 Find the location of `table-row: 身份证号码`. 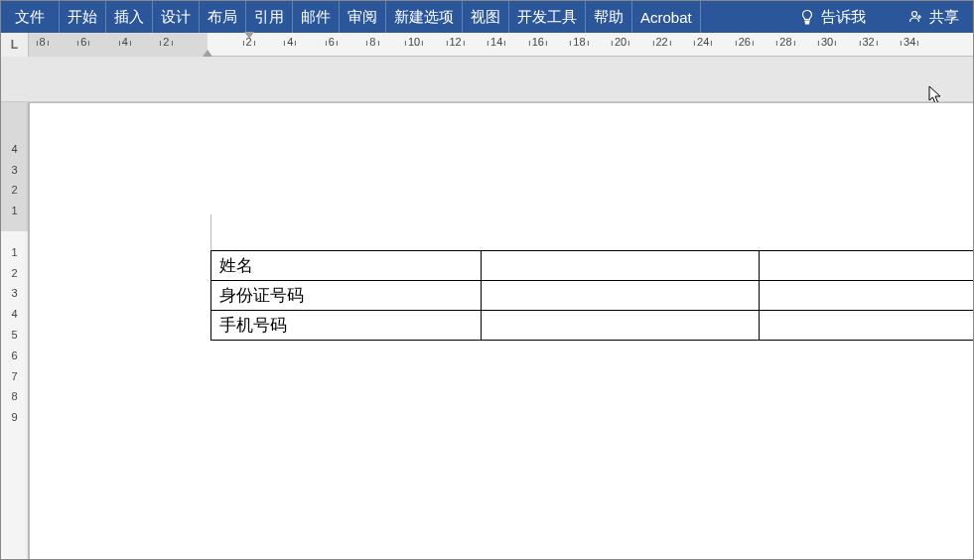

table-row: 身份证号码 is located at coordinates (593, 296).